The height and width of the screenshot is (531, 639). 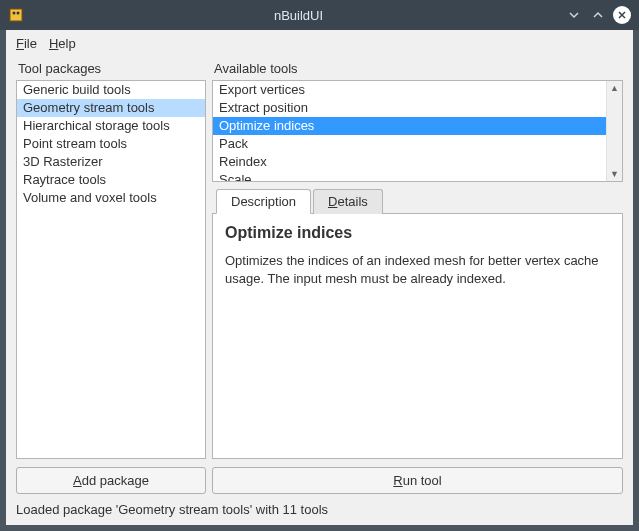 What do you see at coordinates (16, 15) in the screenshot?
I see `app-icon` at bounding box center [16, 15].